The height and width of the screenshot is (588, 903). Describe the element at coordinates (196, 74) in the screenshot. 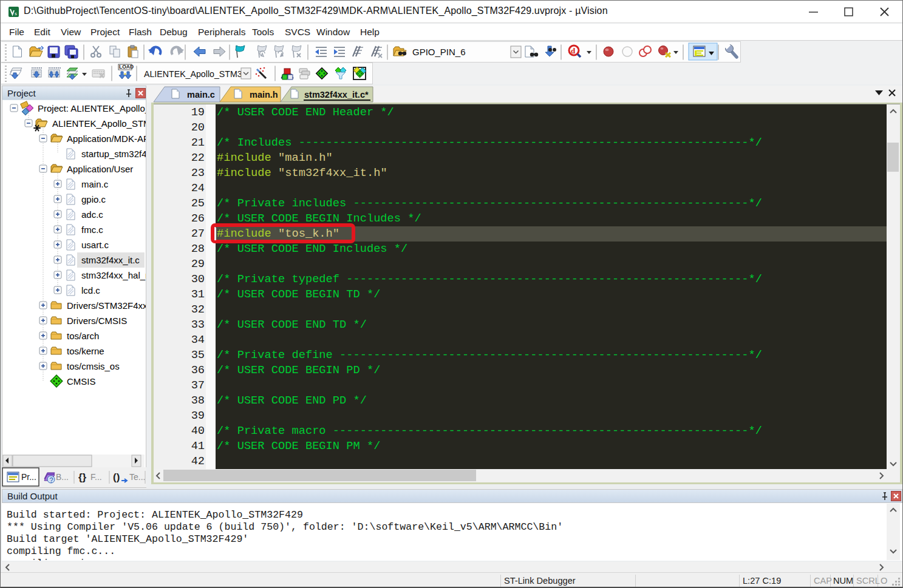

I see `svg-text: ALIENTEK_Apollo_STM32` at that location.